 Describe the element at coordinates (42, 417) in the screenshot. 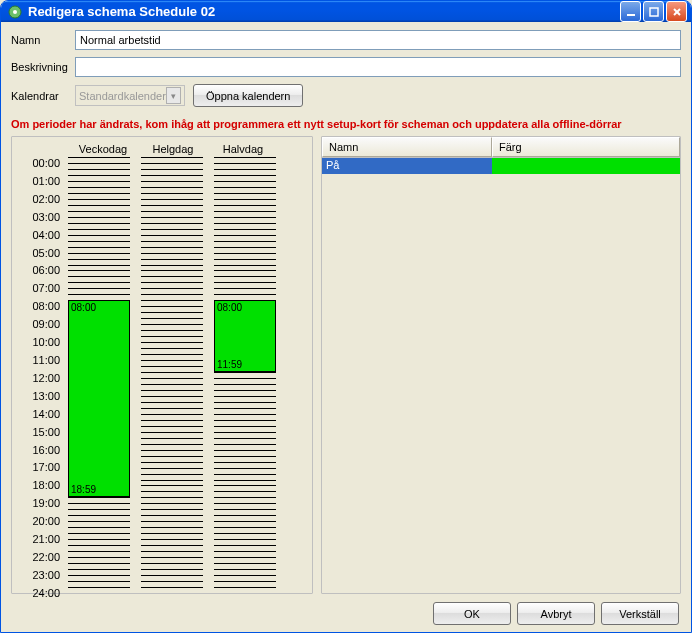

I see `hour-label: 14:00` at that location.